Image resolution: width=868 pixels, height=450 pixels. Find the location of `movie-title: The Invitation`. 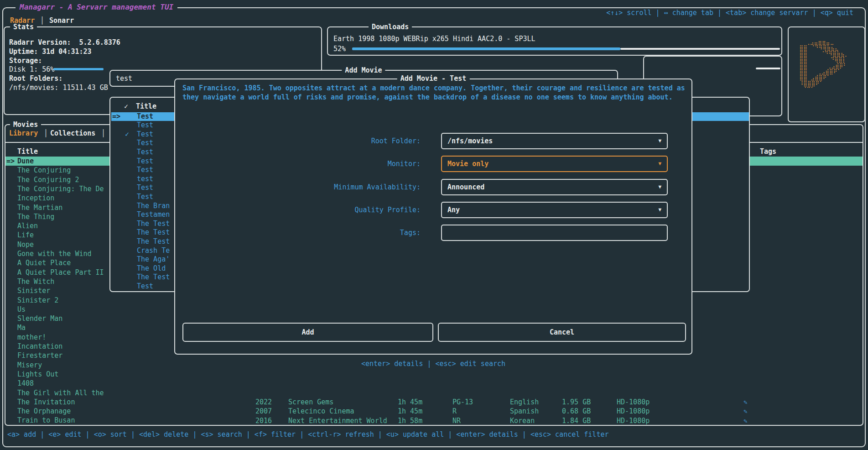

movie-title: The Invitation is located at coordinates (46, 402).